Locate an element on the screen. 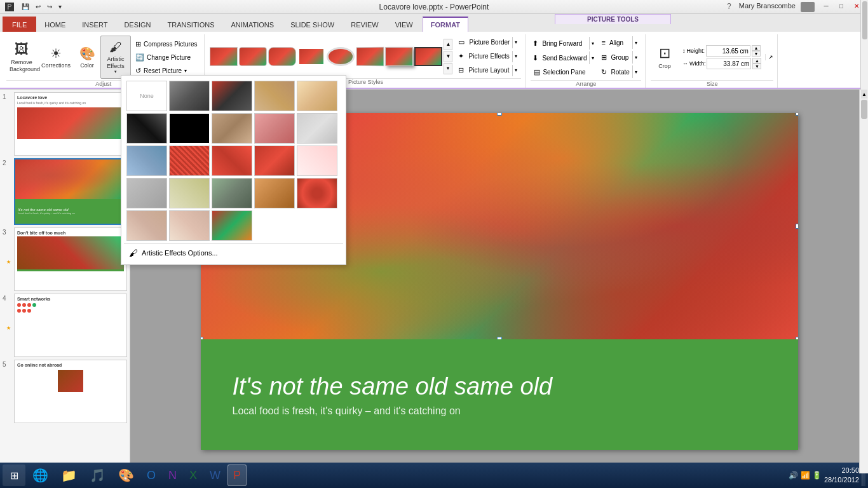 This screenshot has height=488, width=868. picture-border-btn: ▭ Picture Border ▾ is located at coordinates (489, 43).